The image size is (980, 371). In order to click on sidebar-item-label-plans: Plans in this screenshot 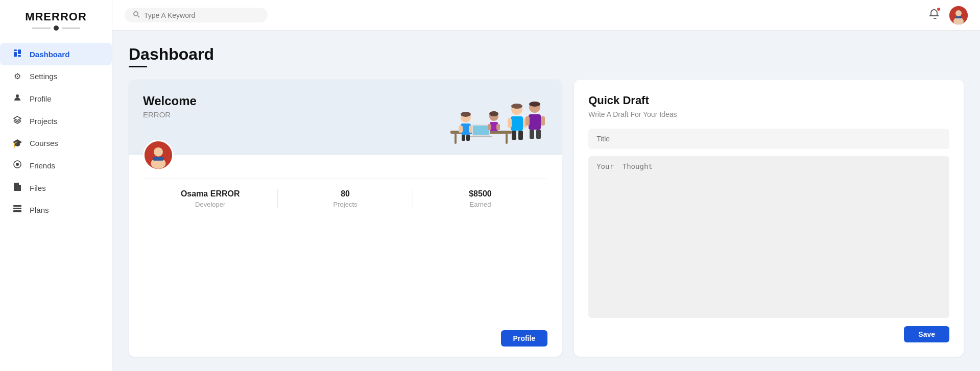, I will do `click(39, 210)`.